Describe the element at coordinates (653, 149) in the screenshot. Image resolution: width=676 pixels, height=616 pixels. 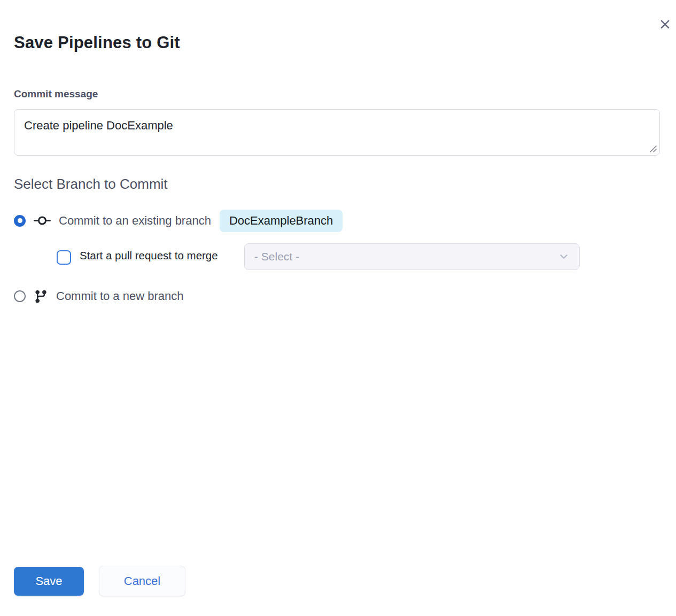
I see `resize-handle-icon` at that location.